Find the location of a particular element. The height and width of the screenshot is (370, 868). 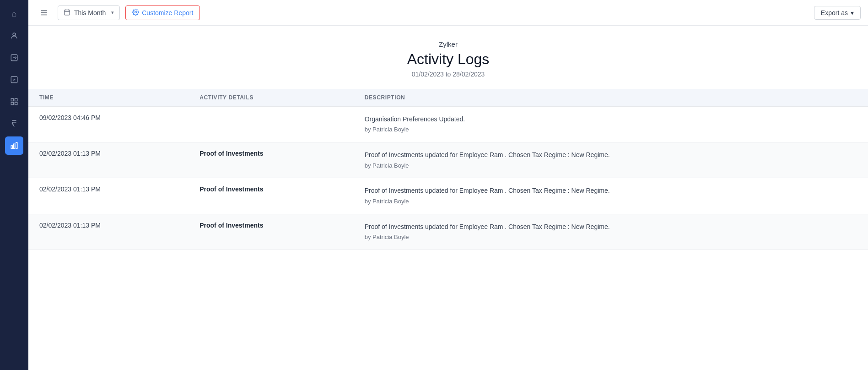

date-filter-label: This Month is located at coordinates (90, 13).